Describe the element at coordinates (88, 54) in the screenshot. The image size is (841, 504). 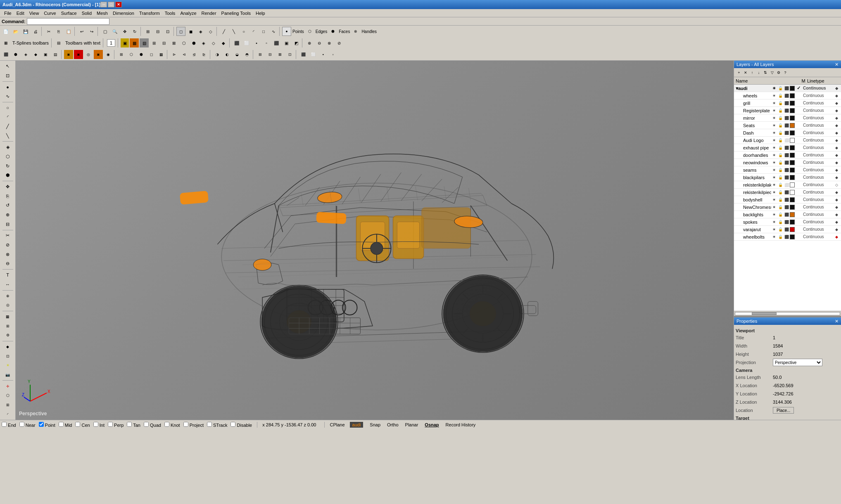
I see `tb3-b9: ◎` at that location.